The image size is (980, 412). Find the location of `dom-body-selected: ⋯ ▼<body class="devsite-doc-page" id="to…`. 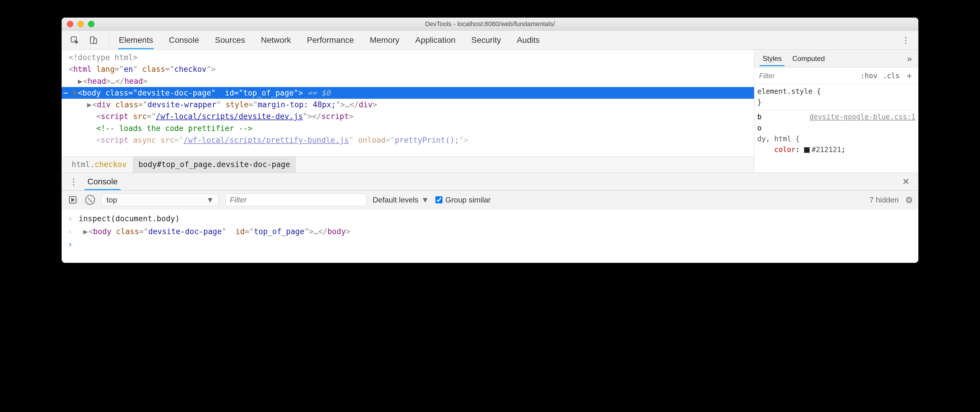

dom-body-selected: ⋯ ▼<body class="devsite-doc-page" id="to… is located at coordinates (408, 93).